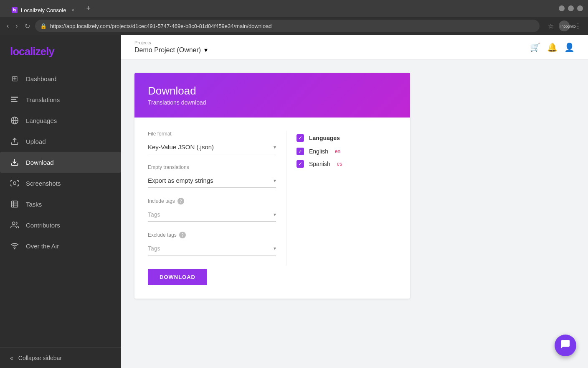  Describe the element at coordinates (28, 51) in the screenshot. I see `logo-prefix: localize` at that location.